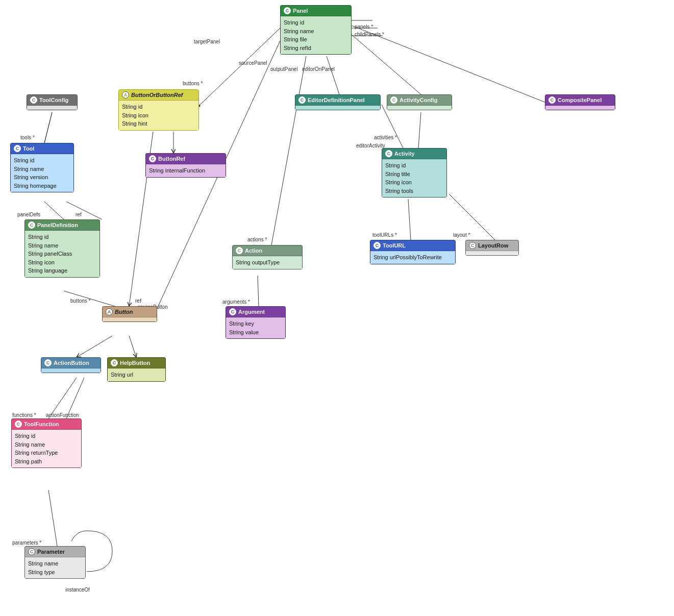  I want to click on node-tool-title: Tool, so click(29, 149).